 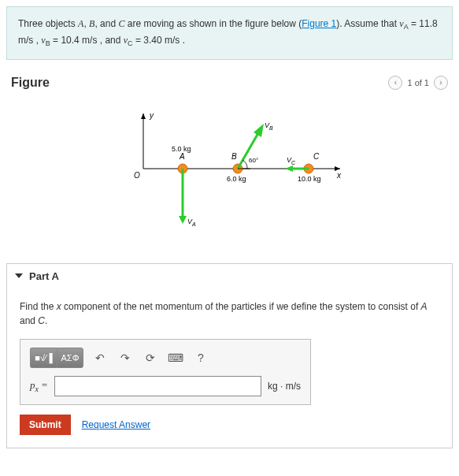 What do you see at coordinates (228, 32) in the screenshot?
I see `problem-text: Three objects A, B, and C are moving as …` at bounding box center [228, 32].